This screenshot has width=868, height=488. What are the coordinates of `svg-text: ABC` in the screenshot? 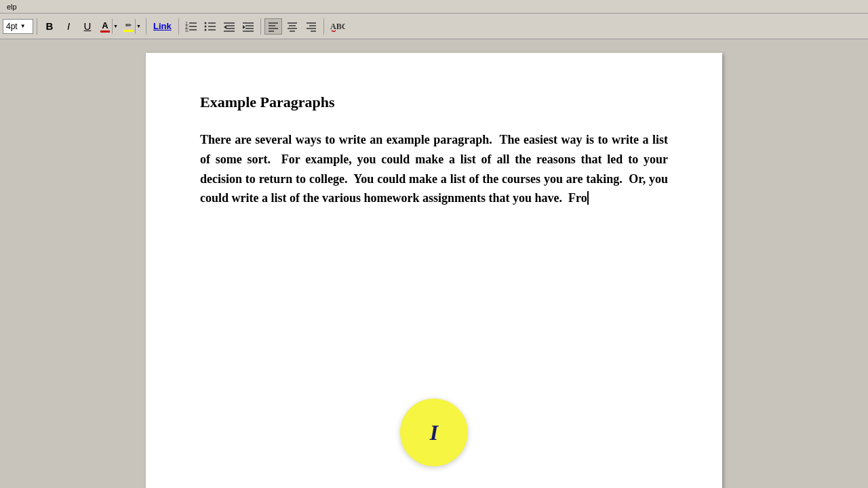 It's located at (338, 26).